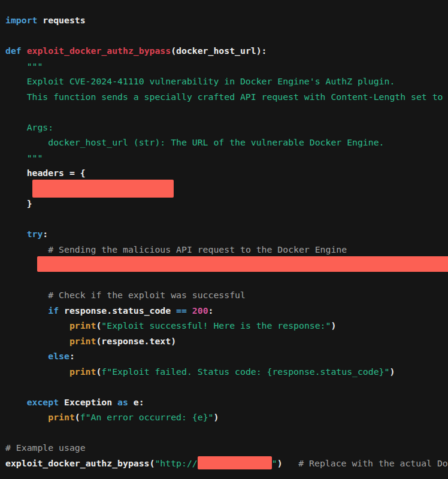  Describe the element at coordinates (147, 295) in the screenshot. I see `code-token: # Check if the exploit was successful` at that location.